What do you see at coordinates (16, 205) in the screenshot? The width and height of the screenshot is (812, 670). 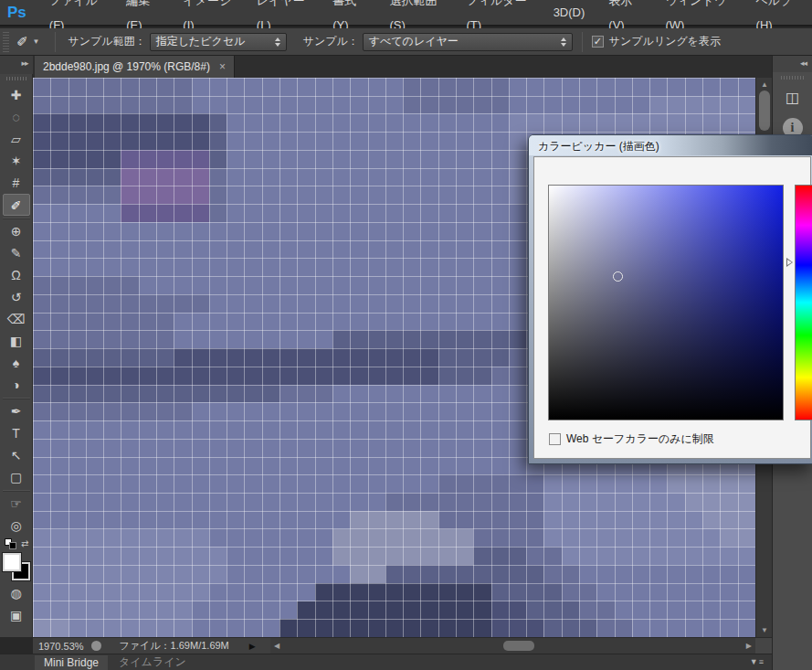 I see `eyedropper-tool: ✐` at bounding box center [16, 205].